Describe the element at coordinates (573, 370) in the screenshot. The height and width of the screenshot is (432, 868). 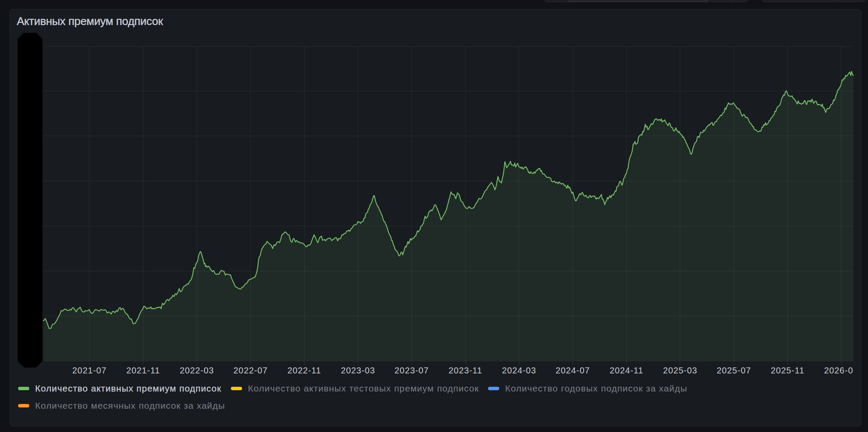
I see `svg-text: 2024-07` at that location.